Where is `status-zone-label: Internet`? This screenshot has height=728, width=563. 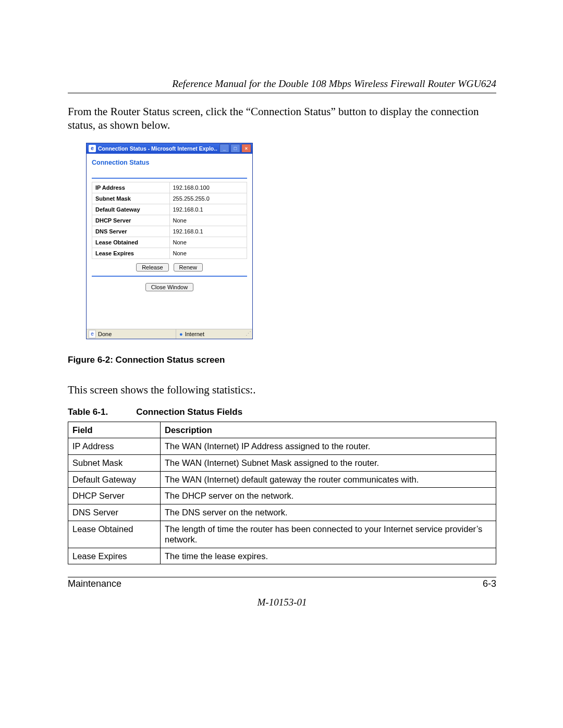 status-zone-label: Internet is located at coordinates (195, 334).